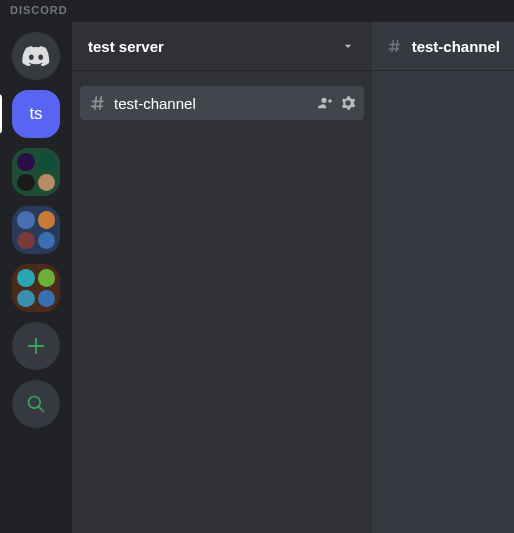 The width and height of the screenshot is (514, 533). What do you see at coordinates (126, 46) in the screenshot?
I see `server-name: test server` at bounding box center [126, 46].